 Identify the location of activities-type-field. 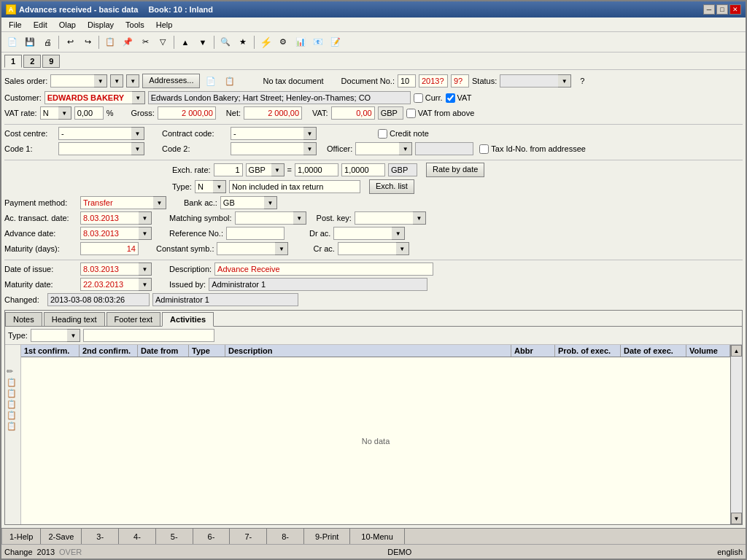
(49, 335).